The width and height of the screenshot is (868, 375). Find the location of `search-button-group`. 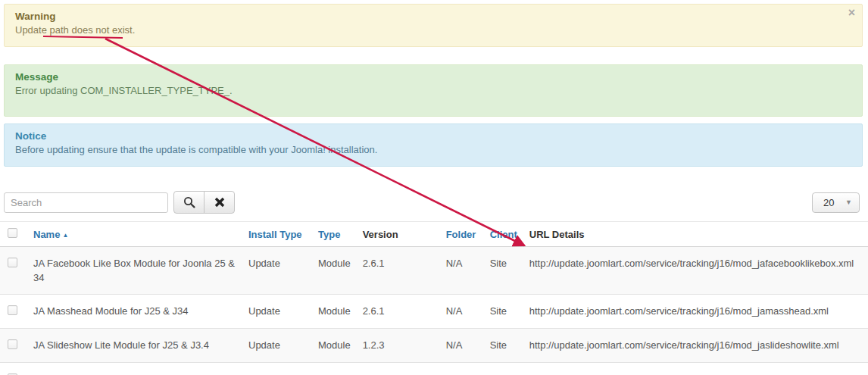

search-button-group is located at coordinates (205, 202).